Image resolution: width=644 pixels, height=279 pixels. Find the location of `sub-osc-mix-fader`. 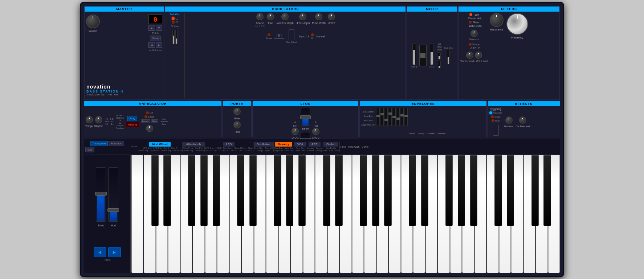

sub-osc-mix-fader is located at coordinates (448, 57).